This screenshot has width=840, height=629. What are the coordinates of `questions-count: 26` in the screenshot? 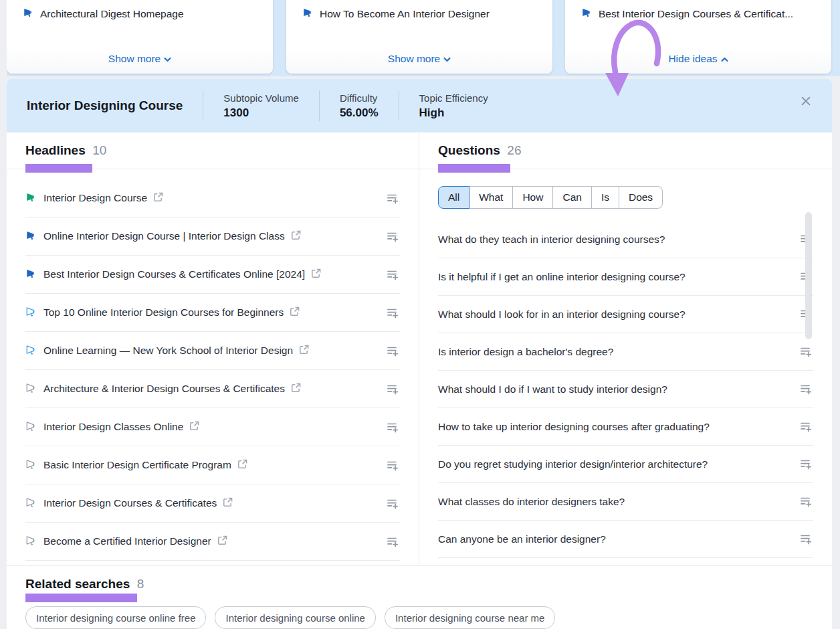 It's located at (514, 150).